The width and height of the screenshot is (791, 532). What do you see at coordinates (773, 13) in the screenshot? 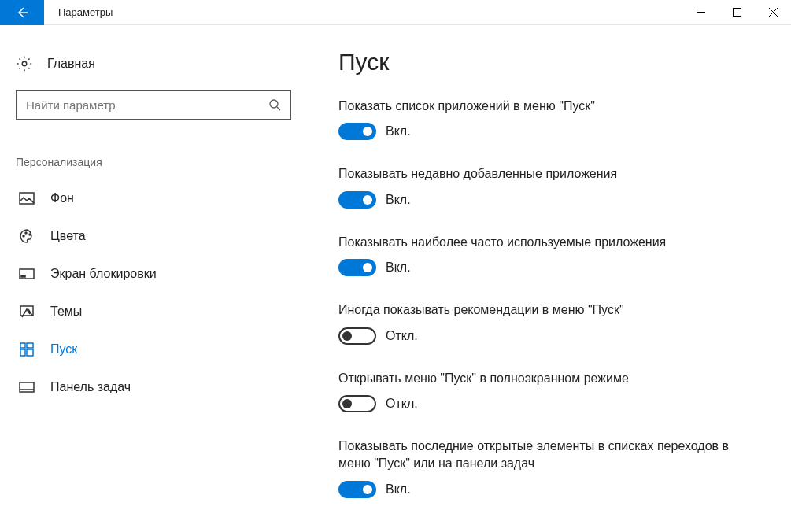
I see `close-button` at bounding box center [773, 13].